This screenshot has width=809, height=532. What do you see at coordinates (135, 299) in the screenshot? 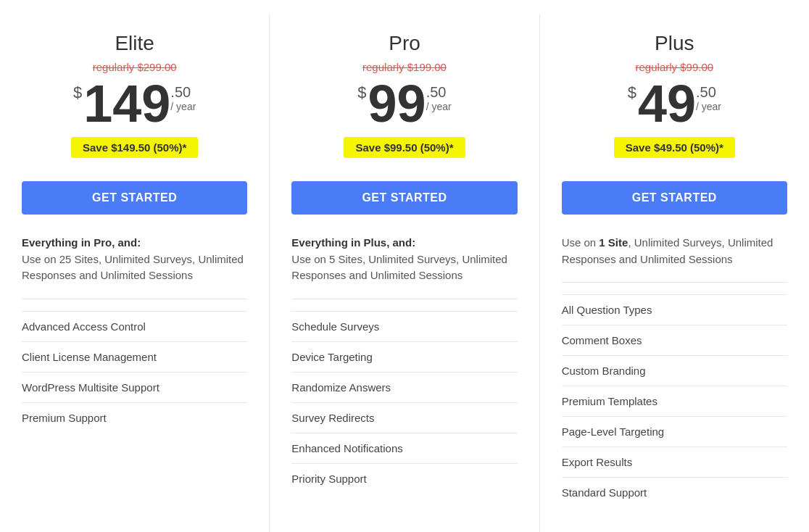
I see `features-divider-elite` at bounding box center [135, 299].